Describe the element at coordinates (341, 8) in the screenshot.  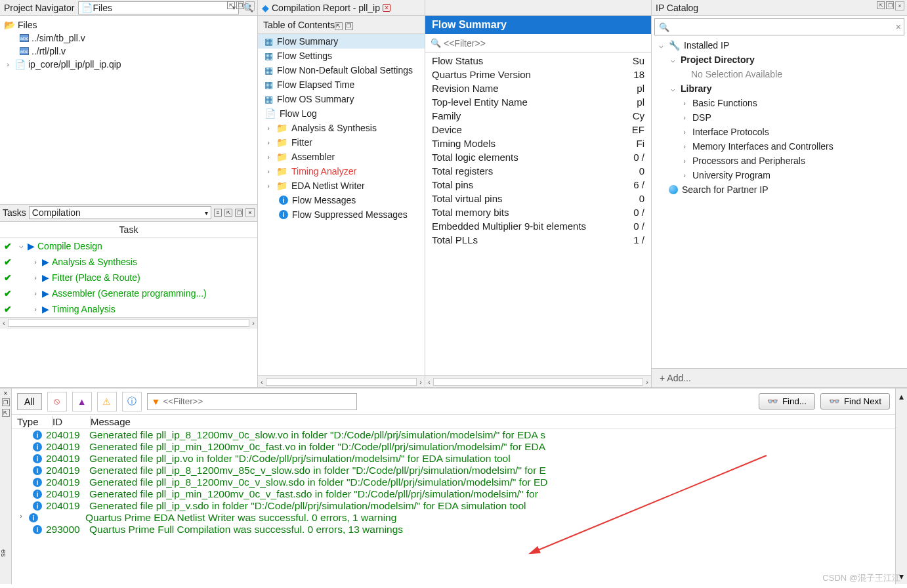
I see `compilation-report-tab: ◆ Compilation Report - pll_ip ×` at that location.